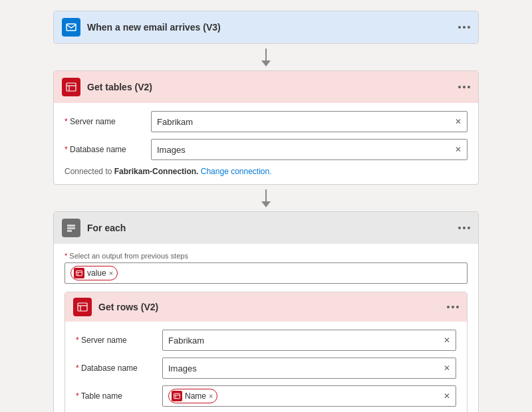 The height and width of the screenshot is (412, 532). What do you see at coordinates (447, 340) in the screenshot?
I see `rows-server-clear: ✕` at bounding box center [447, 340].